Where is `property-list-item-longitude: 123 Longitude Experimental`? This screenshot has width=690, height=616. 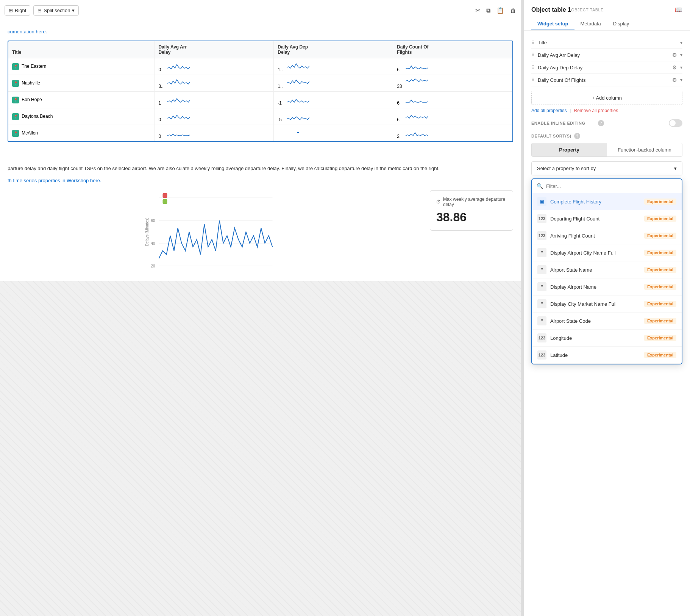 property-list-item-longitude: 123 Longitude Experimental is located at coordinates (607, 338).